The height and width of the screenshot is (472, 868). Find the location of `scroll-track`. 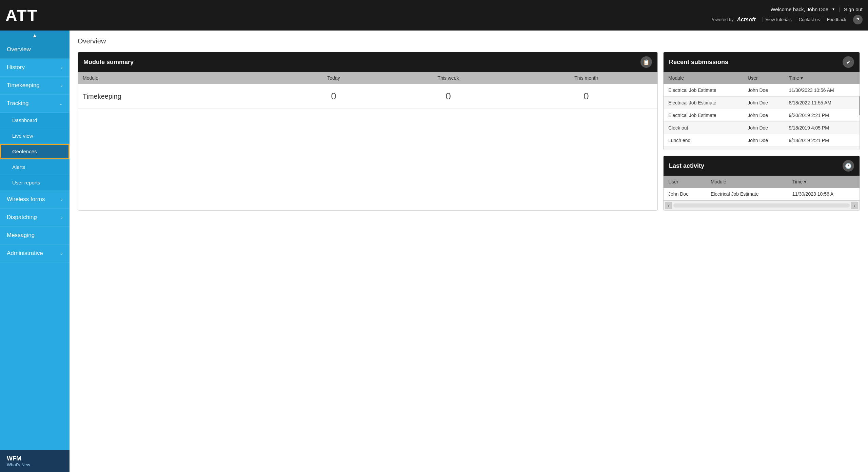

scroll-track is located at coordinates (762, 205).